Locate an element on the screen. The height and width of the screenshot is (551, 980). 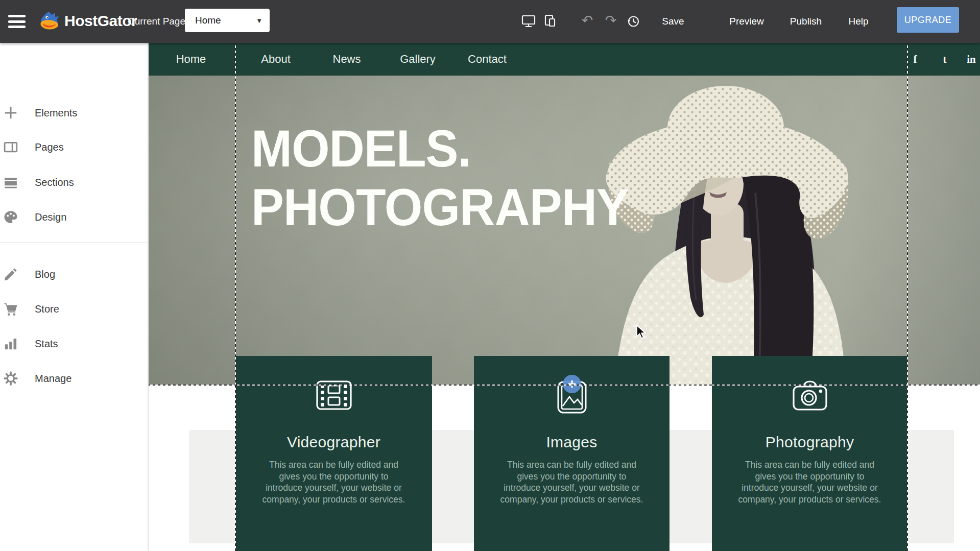
page-select-dropdown: Home ▼ is located at coordinates (227, 20).